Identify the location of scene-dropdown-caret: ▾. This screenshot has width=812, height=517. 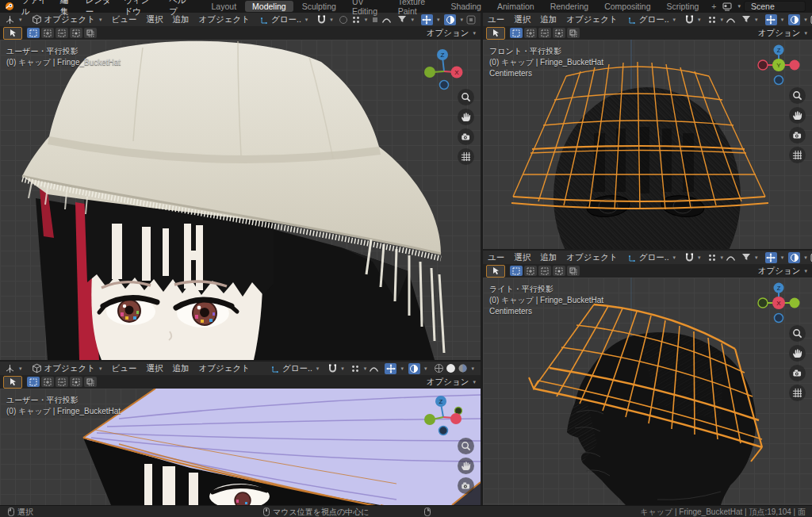
(740, 6).